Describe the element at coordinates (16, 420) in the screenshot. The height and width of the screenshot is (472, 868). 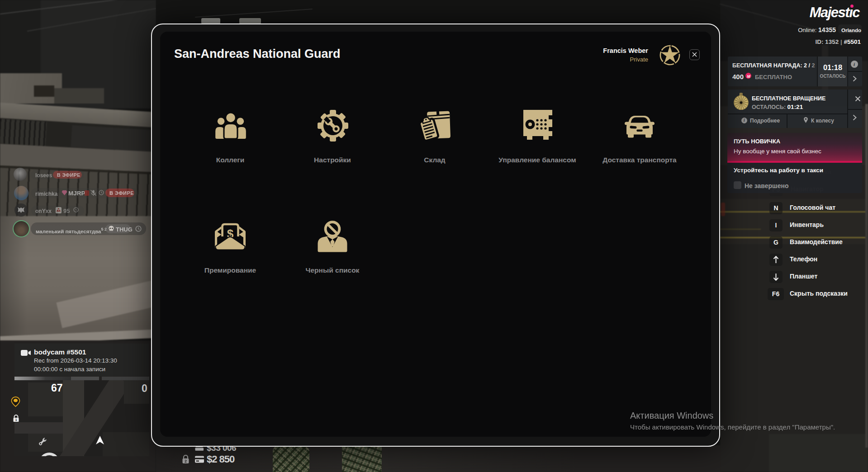
I see `svg-text: 1` at that location.